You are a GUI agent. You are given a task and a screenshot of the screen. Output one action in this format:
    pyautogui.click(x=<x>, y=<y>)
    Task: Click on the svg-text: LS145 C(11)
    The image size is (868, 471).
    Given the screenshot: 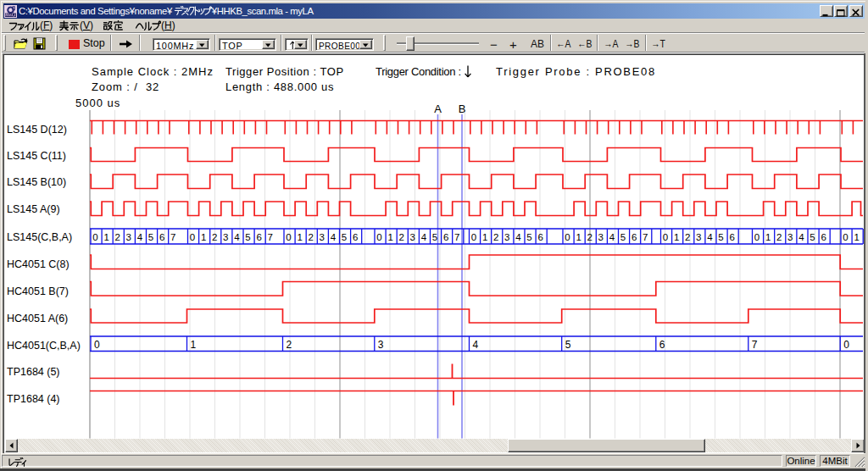 What is the action you would take?
    pyautogui.click(x=36, y=156)
    